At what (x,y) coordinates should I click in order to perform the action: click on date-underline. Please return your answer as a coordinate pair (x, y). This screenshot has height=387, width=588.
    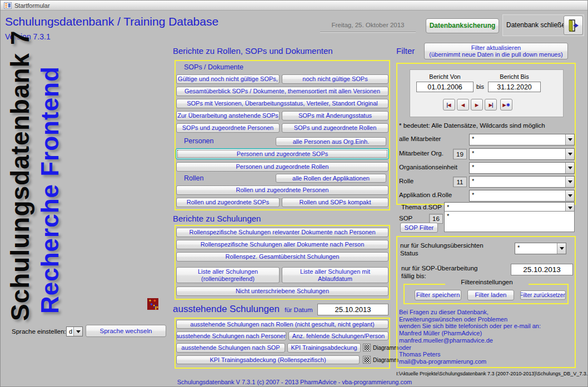
    Looking at the image, I should click on (368, 32).